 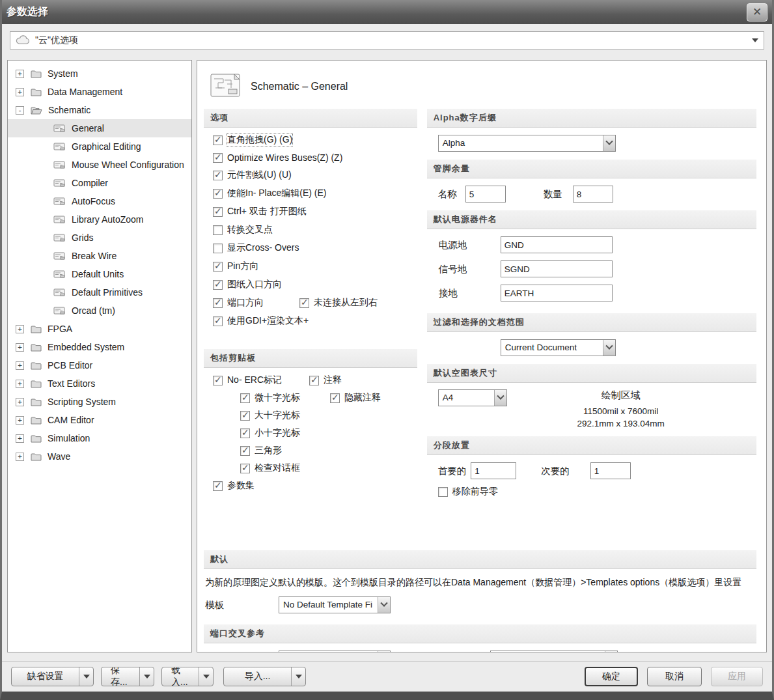 I want to click on checkbox-optimize-wires-buses: Optimize Wires Buses(Z) (Z), so click(x=277, y=158).